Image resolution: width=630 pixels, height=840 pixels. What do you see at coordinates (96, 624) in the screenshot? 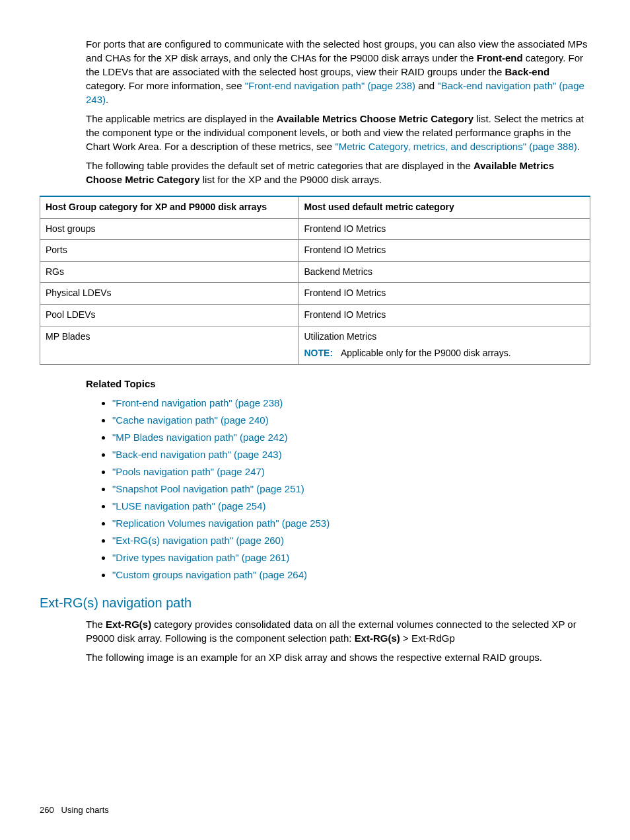
I see `text: The` at bounding box center [96, 624].